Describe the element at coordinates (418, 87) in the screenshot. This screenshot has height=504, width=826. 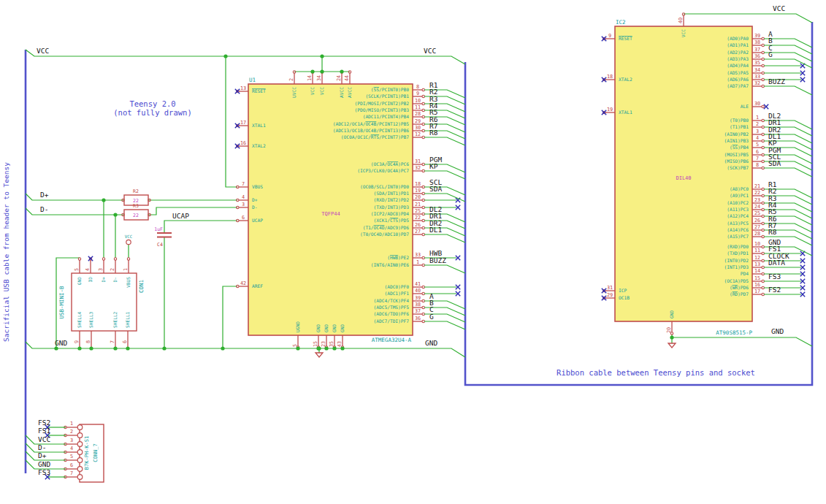
I see `pin-number: 8` at that location.